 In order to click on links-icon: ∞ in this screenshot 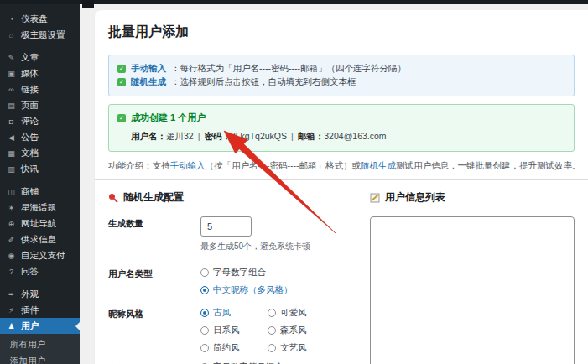, I will do `click(12, 90)`.